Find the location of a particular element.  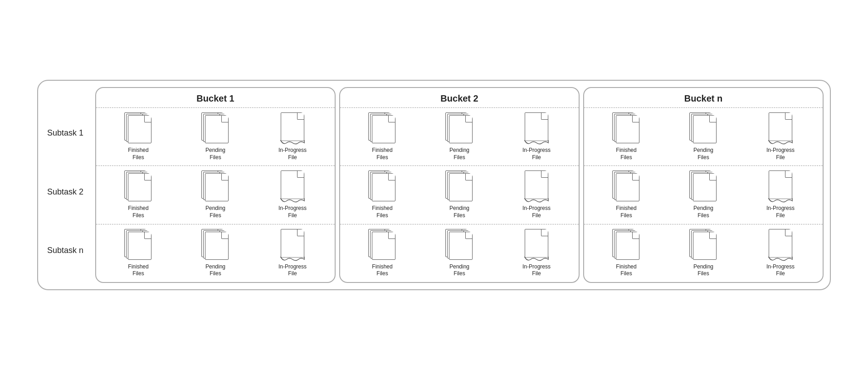

finished-icon-b1s1 is located at coordinates (138, 128).